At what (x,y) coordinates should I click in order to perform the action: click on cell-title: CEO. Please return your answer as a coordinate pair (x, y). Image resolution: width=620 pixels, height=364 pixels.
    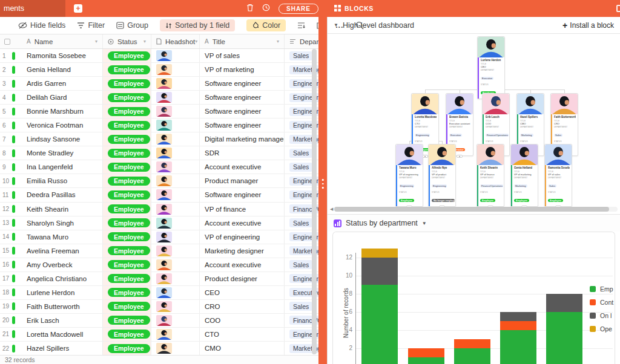
    Looking at the image, I should click on (242, 293).